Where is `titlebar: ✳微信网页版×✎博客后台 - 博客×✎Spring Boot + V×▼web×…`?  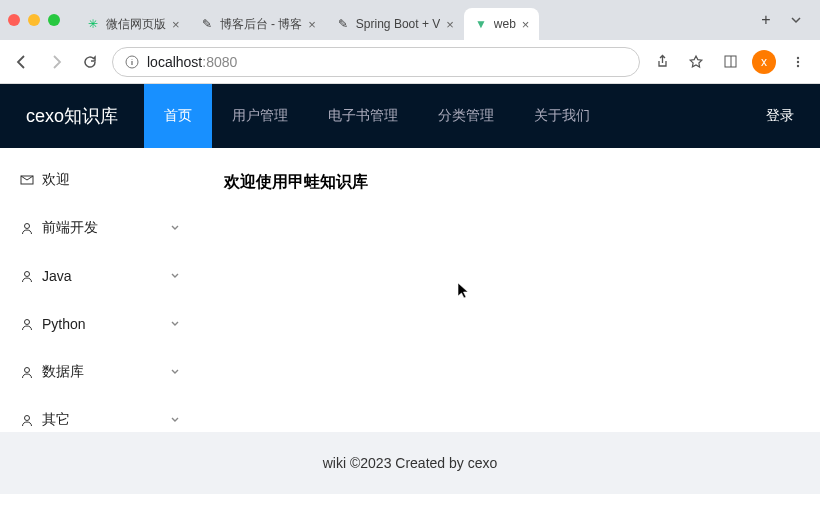 titlebar: ✳微信网页版×✎博客后台 - 博客×✎Spring Boot + V×▼web×… is located at coordinates (410, 20).